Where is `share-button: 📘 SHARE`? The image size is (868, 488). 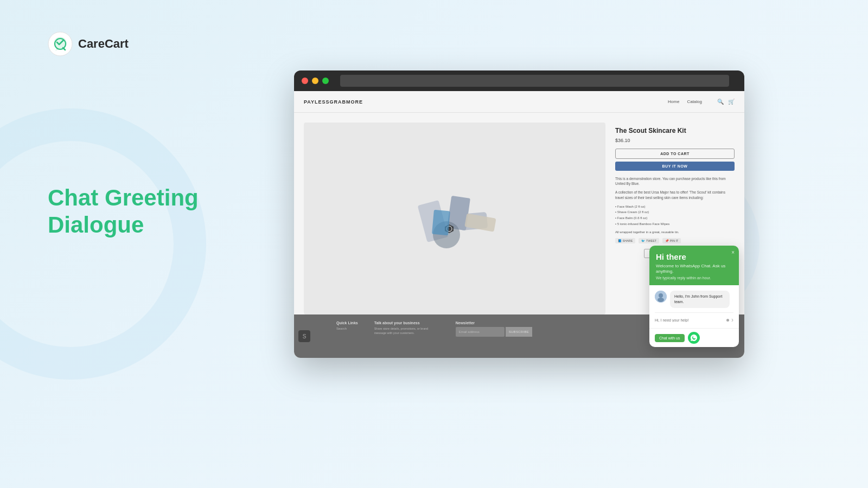 share-button: 📘 SHARE is located at coordinates (625, 241).